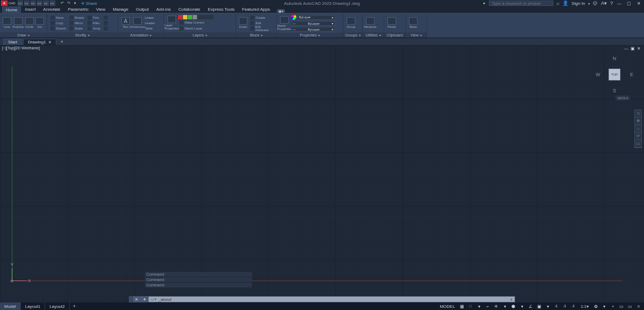 This screenshot has width=644, height=310. I want to click on close-icon: ✕, so click(50, 42).